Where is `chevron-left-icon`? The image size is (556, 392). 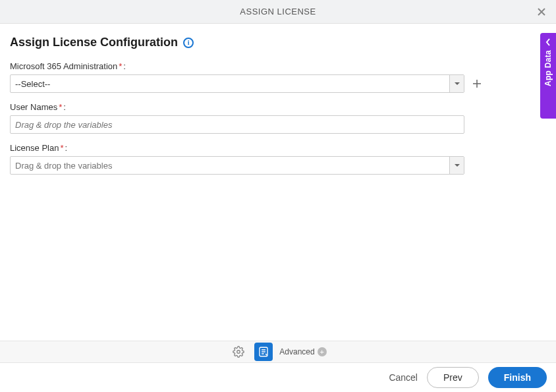 chevron-left-icon is located at coordinates (548, 42).